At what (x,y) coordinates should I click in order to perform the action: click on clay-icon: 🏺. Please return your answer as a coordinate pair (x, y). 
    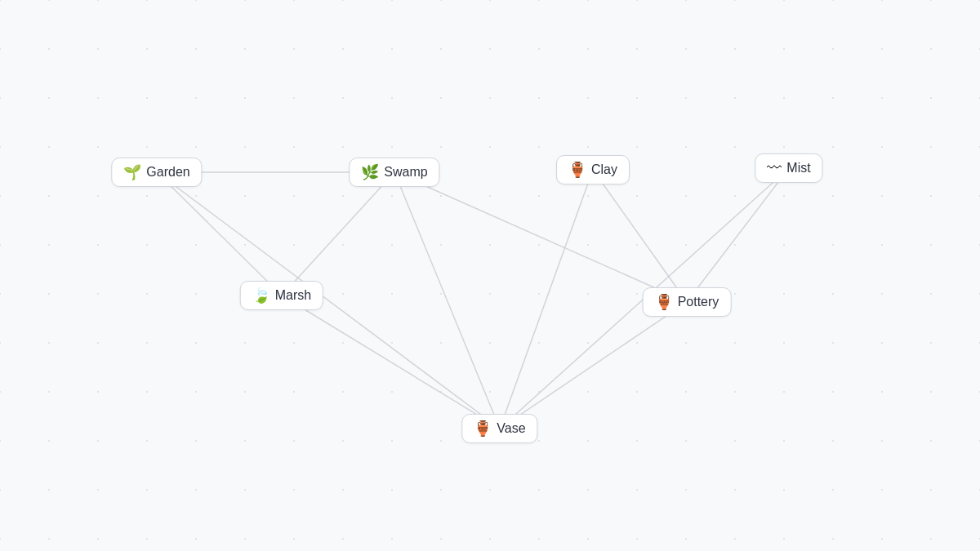
    Looking at the image, I should click on (577, 170).